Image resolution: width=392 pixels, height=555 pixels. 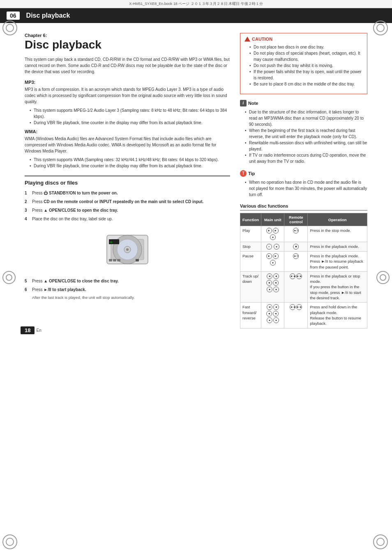 What do you see at coordinates (273, 287) in the screenshot?
I see `cell-track-main: ◄ ◄ ◄ ◄ ● ●` at bounding box center [273, 287].